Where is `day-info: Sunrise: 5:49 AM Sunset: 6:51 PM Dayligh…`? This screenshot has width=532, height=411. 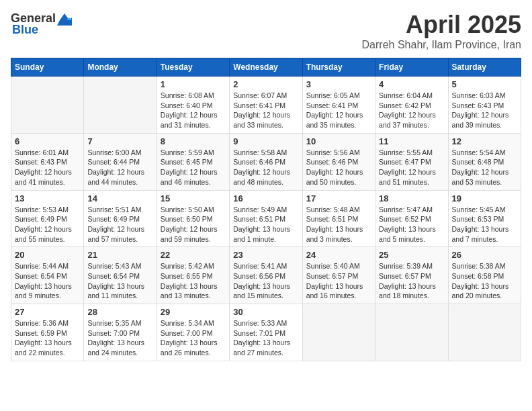
day-info: Sunrise: 5:49 AM Sunset: 6:51 PM Dayligh… is located at coordinates (266, 224).